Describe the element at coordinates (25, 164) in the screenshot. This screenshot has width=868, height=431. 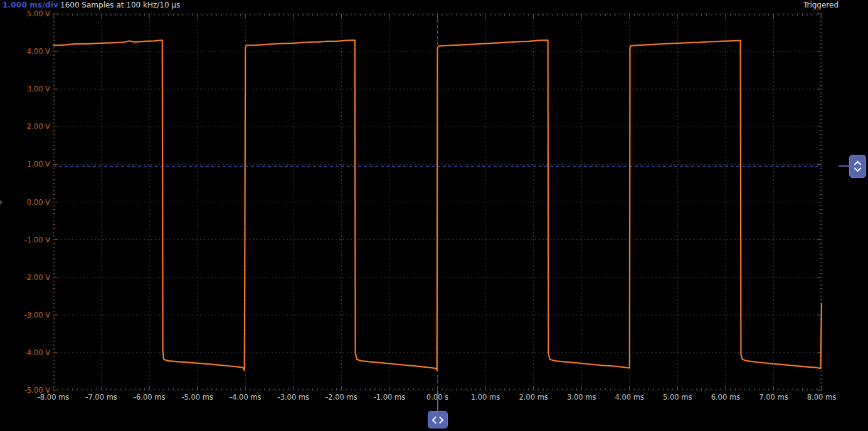
I see `y-axis-label: 1.00 V` at that location.